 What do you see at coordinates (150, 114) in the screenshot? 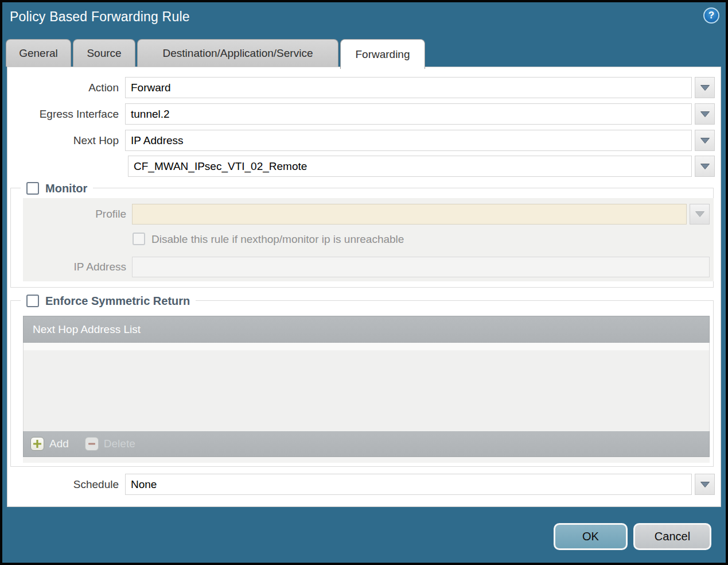
I see `egress-interface-value: tunnel.2` at bounding box center [150, 114].